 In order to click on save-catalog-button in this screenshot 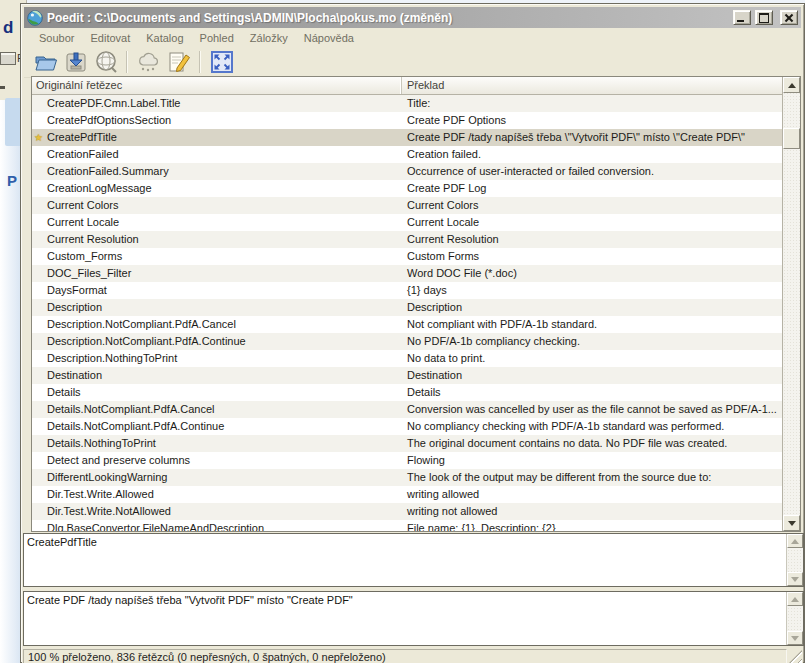, I will do `click(76, 62)`.